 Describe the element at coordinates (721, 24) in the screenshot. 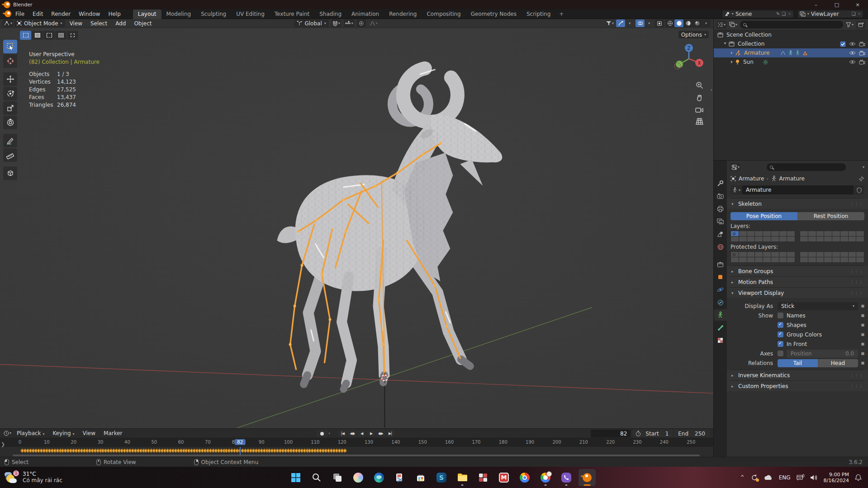

I see `outliner-editor-dropdown: ▾` at that location.